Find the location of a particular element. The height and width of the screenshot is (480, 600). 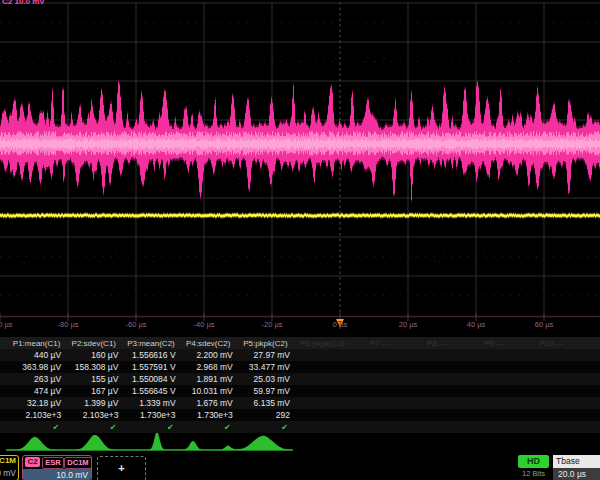

param-header: P1:mean(C1) is located at coordinates (36, 344).